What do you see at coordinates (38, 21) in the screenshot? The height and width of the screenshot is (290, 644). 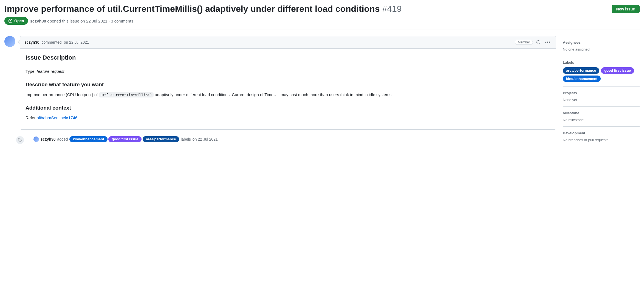 I see `opened-author-link: sczyh30` at bounding box center [38, 21].